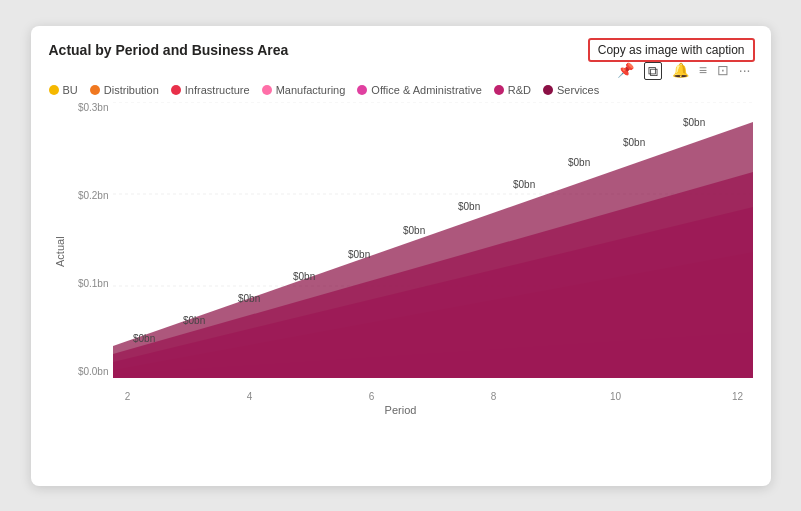 The width and height of the screenshot is (801, 511). I want to click on legend-item: Infrastructure, so click(210, 90).